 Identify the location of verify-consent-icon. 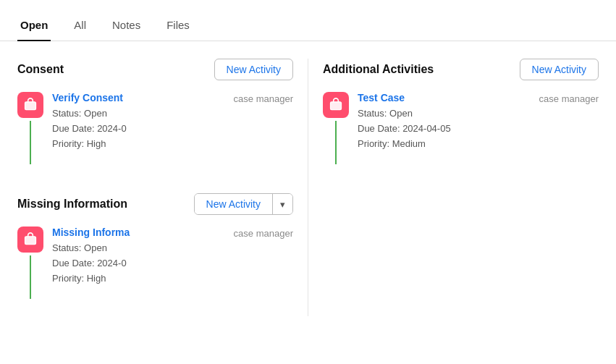
(30, 105).